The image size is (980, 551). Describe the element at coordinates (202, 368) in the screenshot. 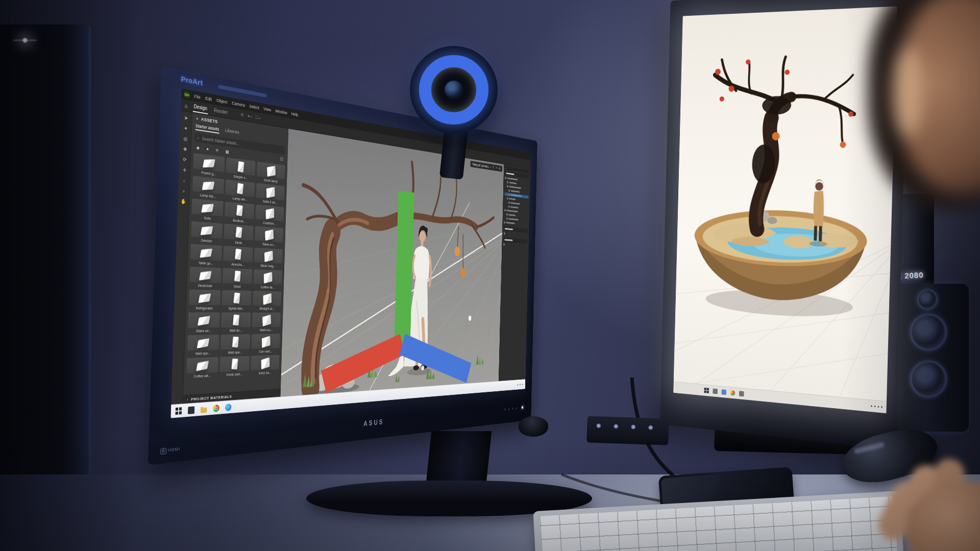

I see `asset-tile: Coffee wit...` at that location.